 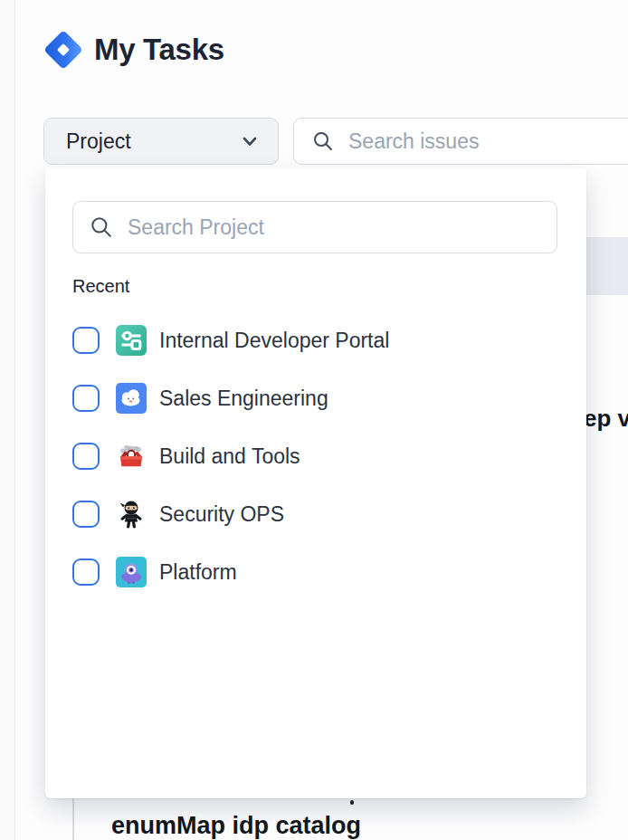 I want to click on alien-project-icon, so click(x=131, y=572).